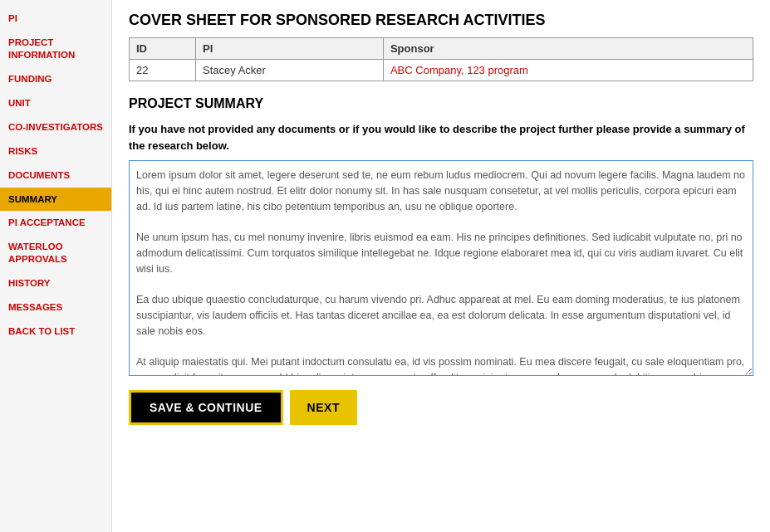 This screenshot has height=532, width=770. Describe the element at coordinates (290, 71) in the screenshot. I see `cell-pi: Stacey Acker` at that location.